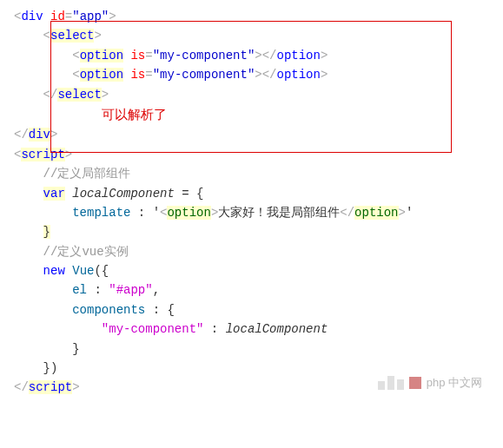 This screenshot has width=503, height=448. I want to click on code-line: //定义vue实例, so click(252, 252).